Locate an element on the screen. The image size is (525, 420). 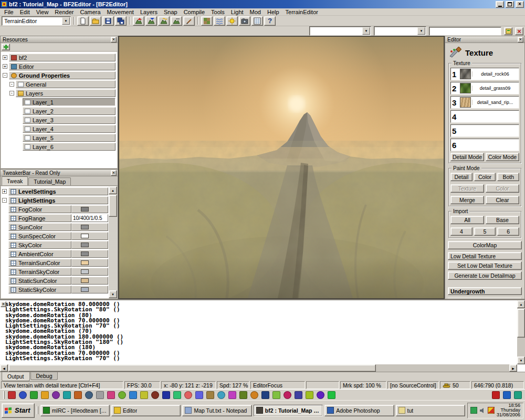
menubar: FileEditViewRenderCameraMovementLayersSn… is located at coordinates (262, 12).